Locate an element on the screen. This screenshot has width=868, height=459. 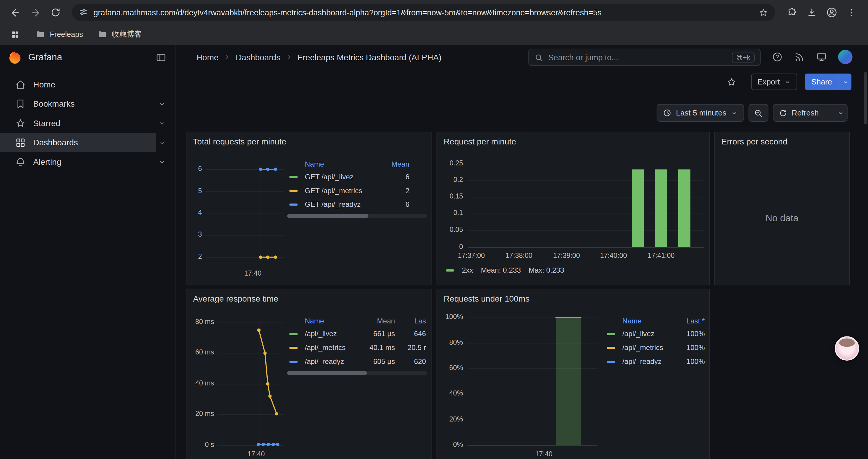
browser-menu-button is located at coordinates (851, 12).